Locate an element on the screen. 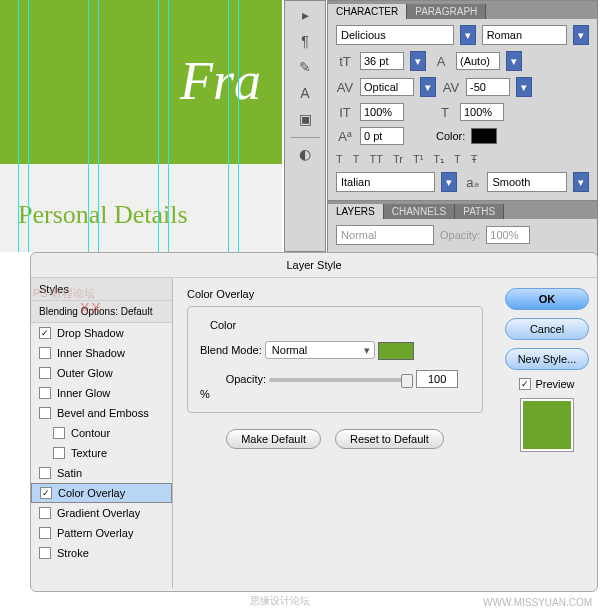 This screenshot has width=600, height=612. font-family-select: Delicious is located at coordinates (395, 35).